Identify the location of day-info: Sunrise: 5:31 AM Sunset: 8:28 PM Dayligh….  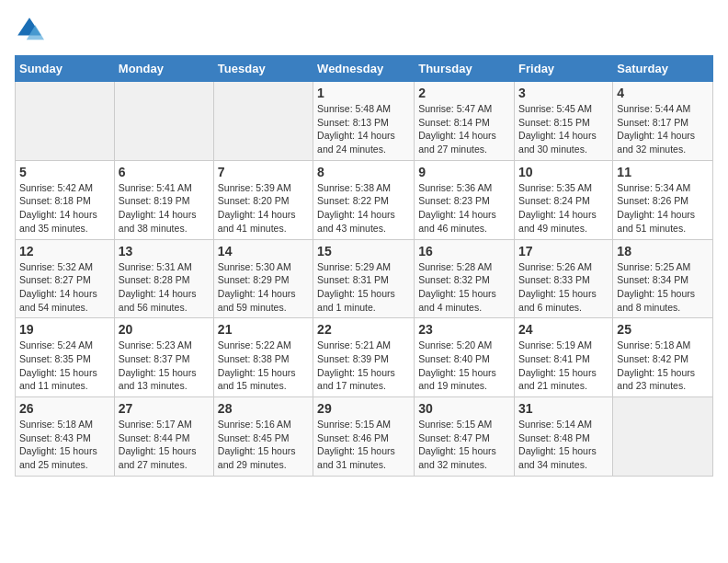
(164, 287).